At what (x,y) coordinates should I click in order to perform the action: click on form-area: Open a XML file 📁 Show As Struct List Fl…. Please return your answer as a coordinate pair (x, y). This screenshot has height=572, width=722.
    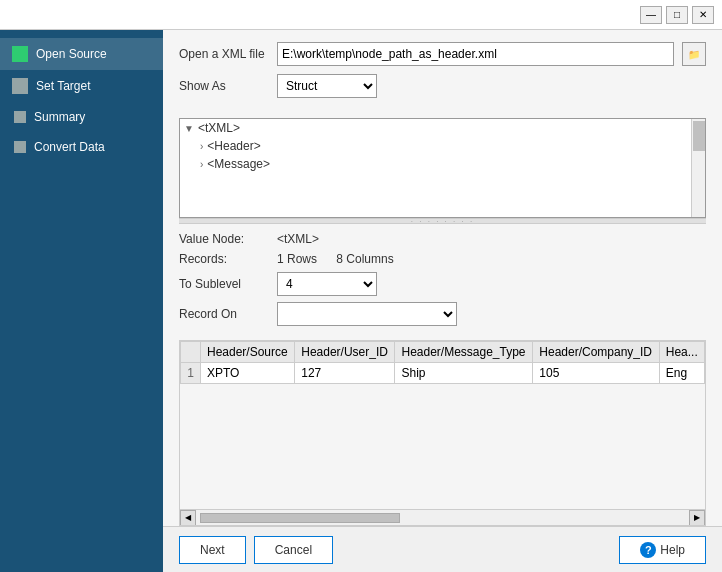
    Looking at the image, I should click on (442, 74).